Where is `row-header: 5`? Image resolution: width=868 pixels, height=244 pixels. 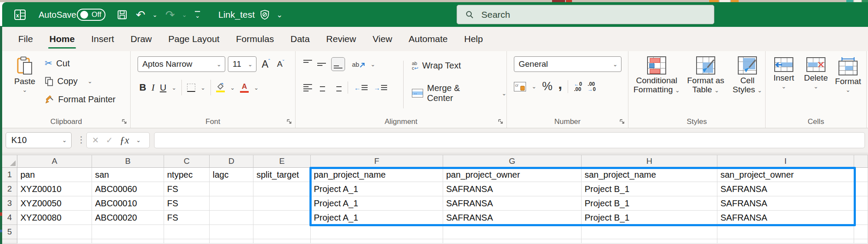
row-header: 5 is located at coordinates (10, 232).